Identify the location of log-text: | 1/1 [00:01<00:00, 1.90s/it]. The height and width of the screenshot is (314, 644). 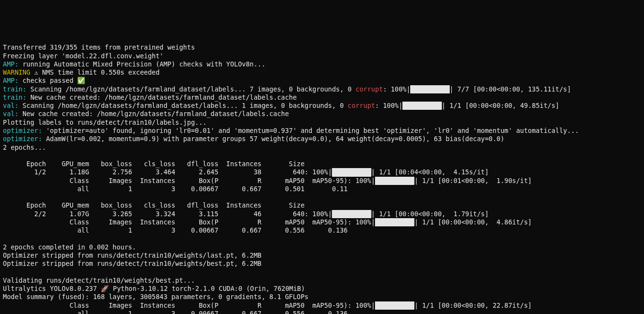
(473, 181).